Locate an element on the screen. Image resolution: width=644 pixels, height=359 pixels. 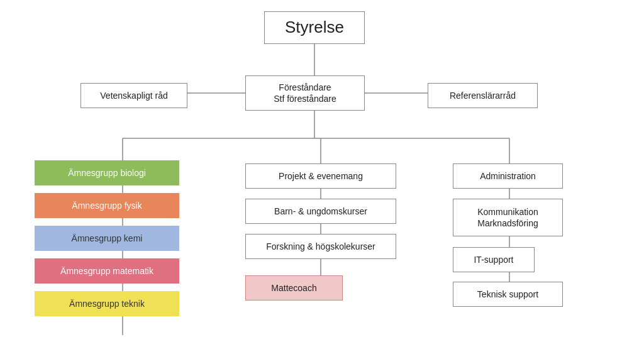
forestandare-label: FöreståndareStf föreståndare is located at coordinates (305, 93).